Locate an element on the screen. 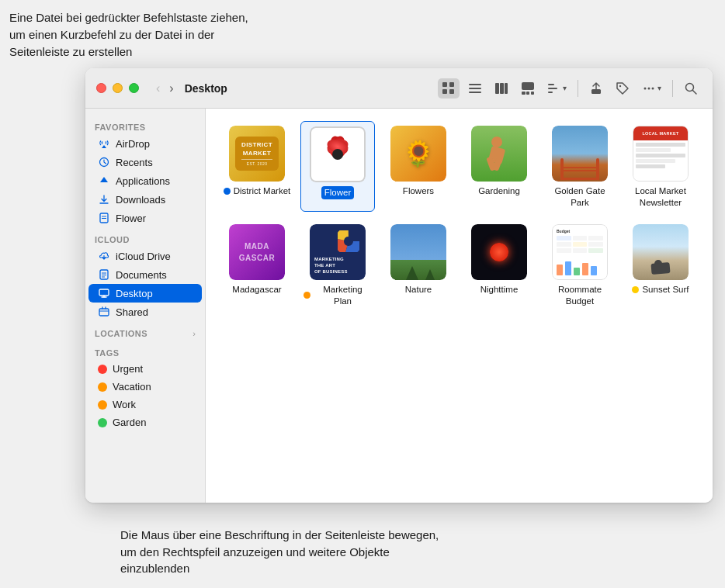 The image size is (725, 588). minimize-button is located at coordinates (118, 88).